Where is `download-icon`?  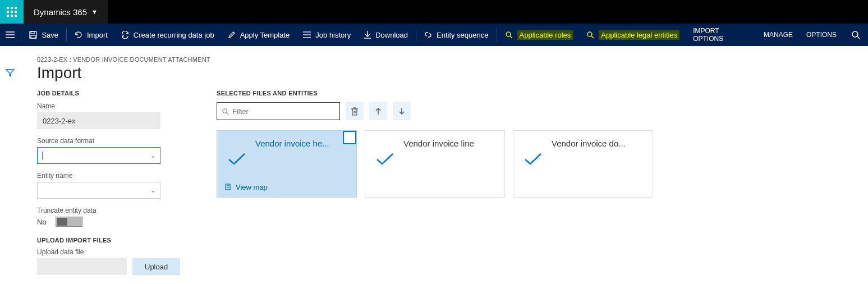
download-icon is located at coordinates (368, 35).